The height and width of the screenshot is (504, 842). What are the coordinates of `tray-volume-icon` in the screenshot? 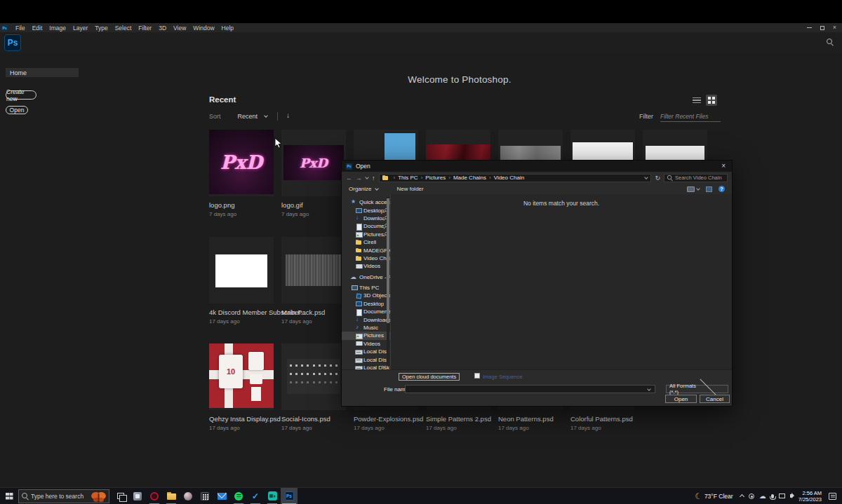 It's located at (791, 496).